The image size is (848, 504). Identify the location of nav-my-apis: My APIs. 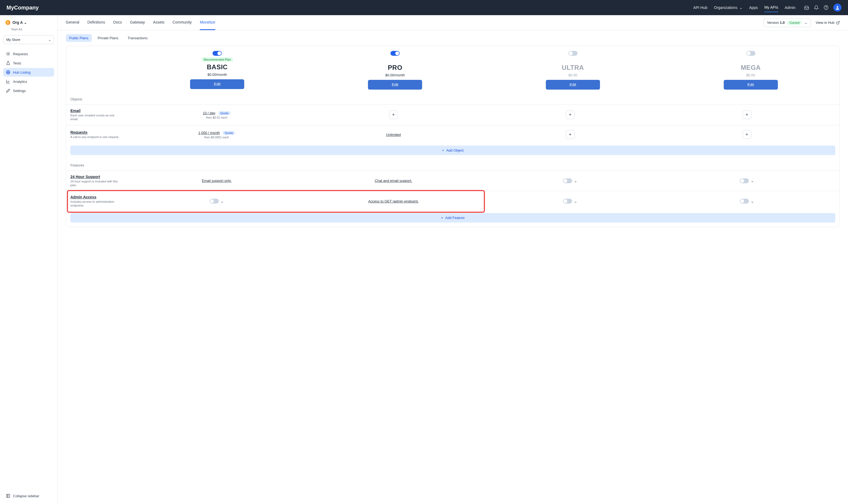
(771, 7).